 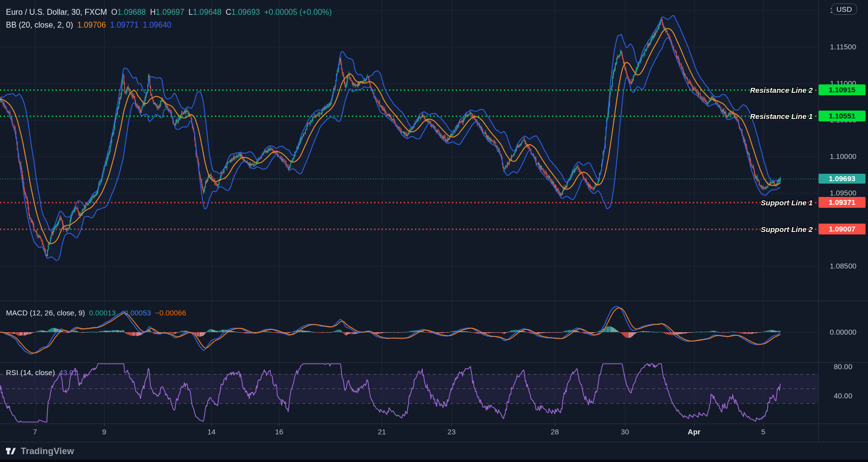 I want to click on high-label: H, so click(x=153, y=12).